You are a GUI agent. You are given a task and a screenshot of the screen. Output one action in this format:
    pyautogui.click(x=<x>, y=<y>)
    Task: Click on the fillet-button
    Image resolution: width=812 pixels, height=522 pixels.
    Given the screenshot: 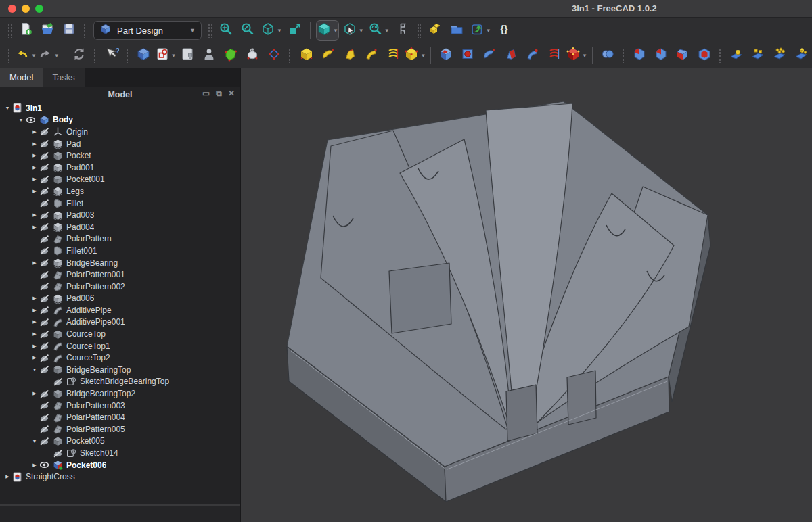 What is the action you would take?
    pyautogui.click(x=639, y=55)
    